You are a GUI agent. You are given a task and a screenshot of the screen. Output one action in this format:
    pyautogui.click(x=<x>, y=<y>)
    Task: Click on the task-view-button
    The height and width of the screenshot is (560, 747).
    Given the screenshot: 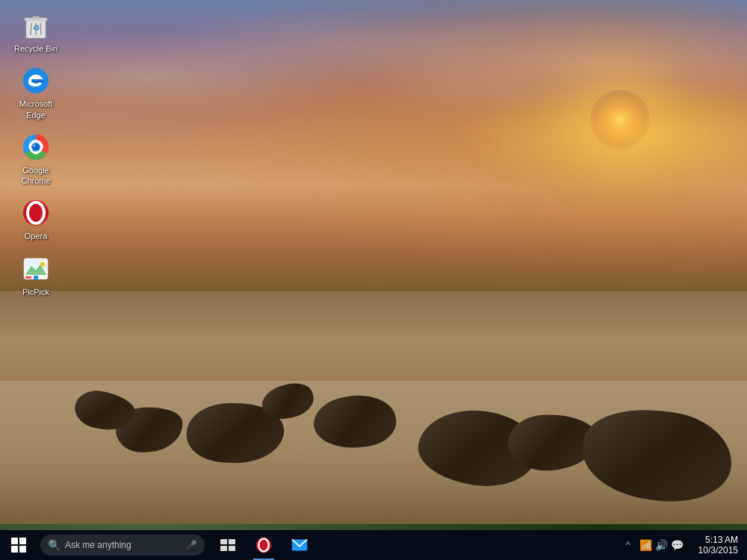 What is the action you would take?
    pyautogui.click(x=228, y=545)
    